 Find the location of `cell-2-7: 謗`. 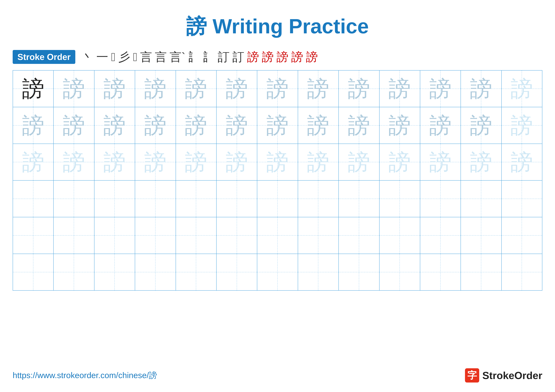

cell-2-7: 謗 is located at coordinates (278, 125).